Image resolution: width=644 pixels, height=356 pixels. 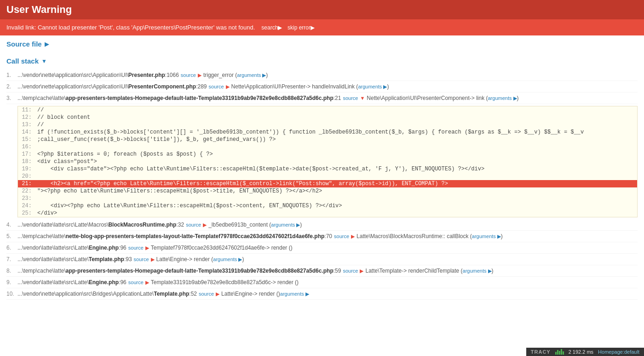 I want to click on code-text: <div><?php echo Latte\Runtime\Filters::e…, so click(x=190, y=206).